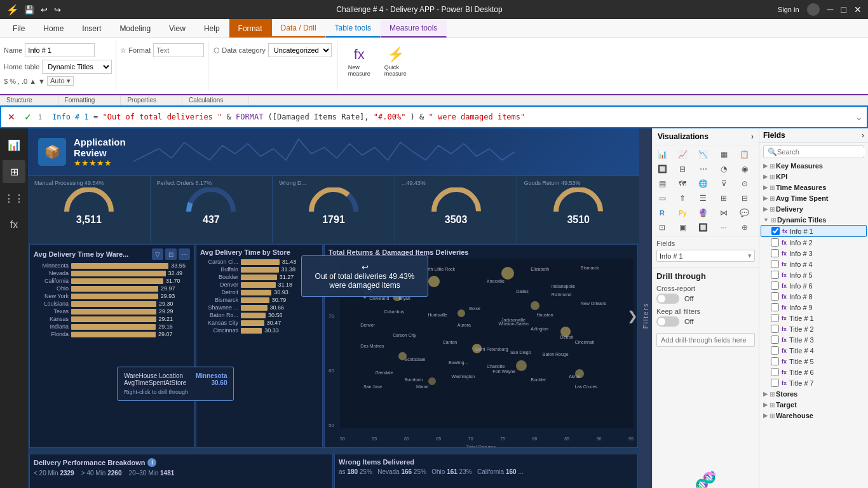 This screenshot has width=868, height=488. What do you see at coordinates (813, 405) in the screenshot?
I see `field-group-header: ▶ ⊞ Target` at bounding box center [813, 405].